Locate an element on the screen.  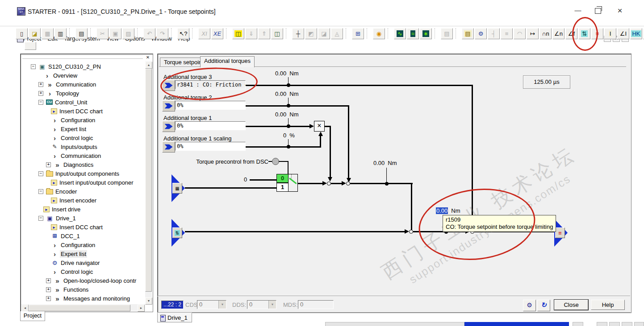
tree-item-input-output-components: −Input/output components is located at coordinates (84, 173).